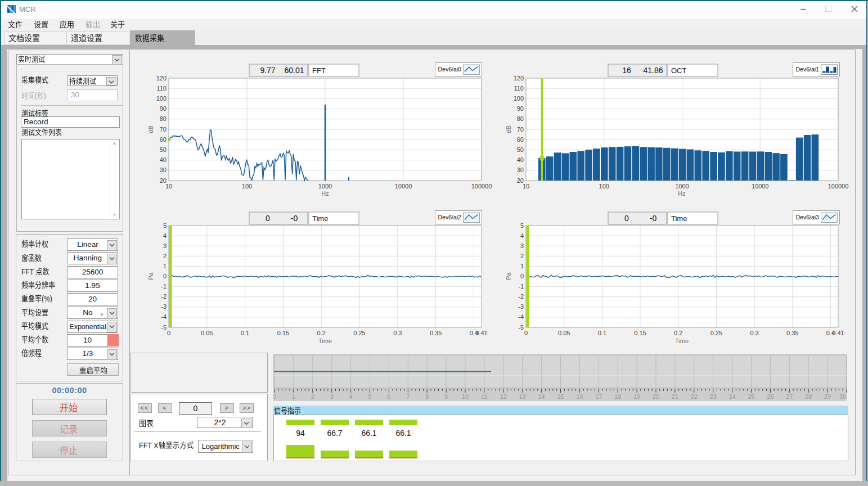  I want to click on svg-text: Dev6/ai1, so click(808, 69).